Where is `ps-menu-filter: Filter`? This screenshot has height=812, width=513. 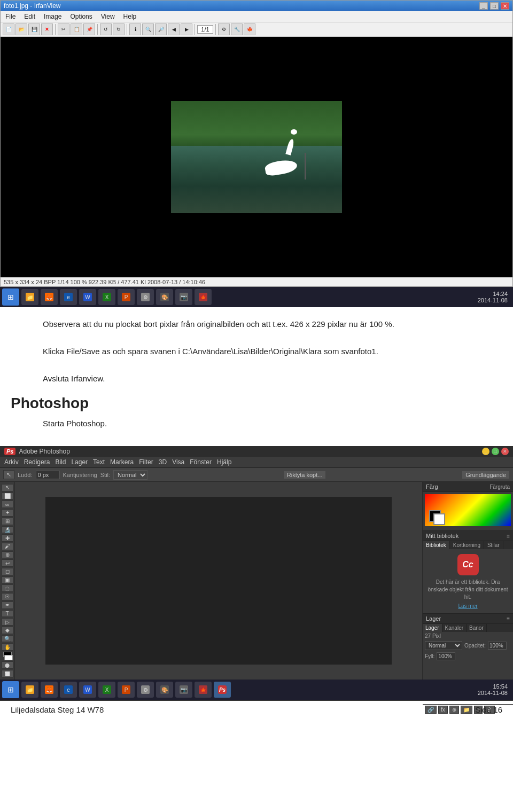
ps-menu-filter: Filter is located at coordinates (146, 462).